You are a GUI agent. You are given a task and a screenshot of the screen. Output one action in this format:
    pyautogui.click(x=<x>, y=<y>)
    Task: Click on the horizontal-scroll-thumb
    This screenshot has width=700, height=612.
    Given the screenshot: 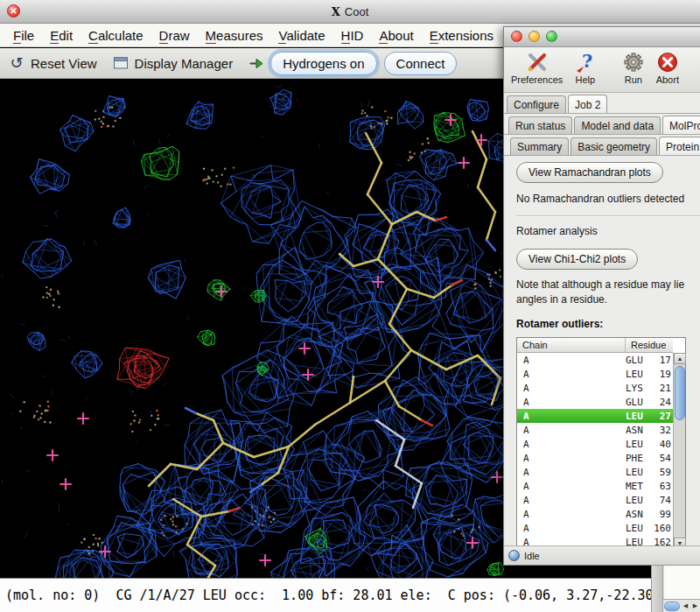 What is the action you would take?
    pyautogui.click(x=672, y=606)
    